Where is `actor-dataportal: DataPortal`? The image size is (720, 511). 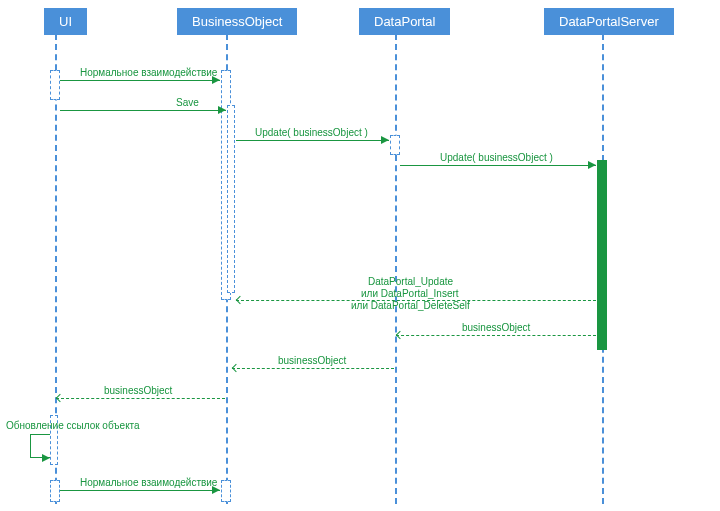 actor-dataportal: DataPortal is located at coordinates (404, 22).